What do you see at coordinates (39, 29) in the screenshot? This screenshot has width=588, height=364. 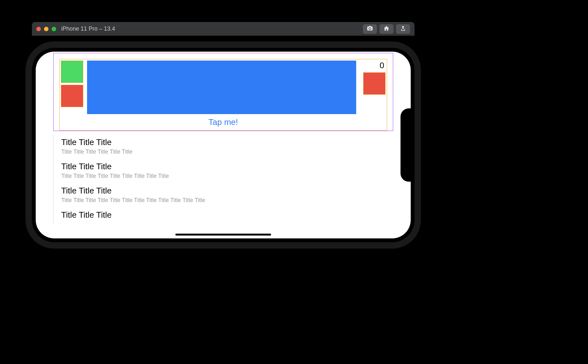 I see `window-close-button` at bounding box center [39, 29].